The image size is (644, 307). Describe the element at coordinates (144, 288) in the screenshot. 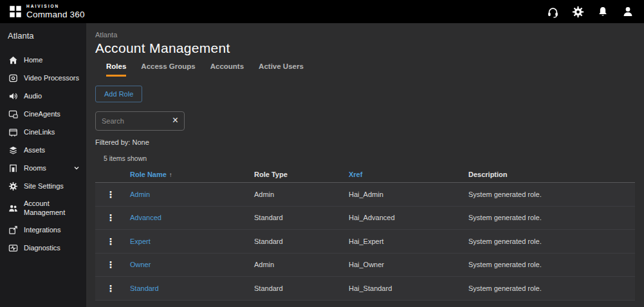

I see `role-name-link: Standard` at that location.